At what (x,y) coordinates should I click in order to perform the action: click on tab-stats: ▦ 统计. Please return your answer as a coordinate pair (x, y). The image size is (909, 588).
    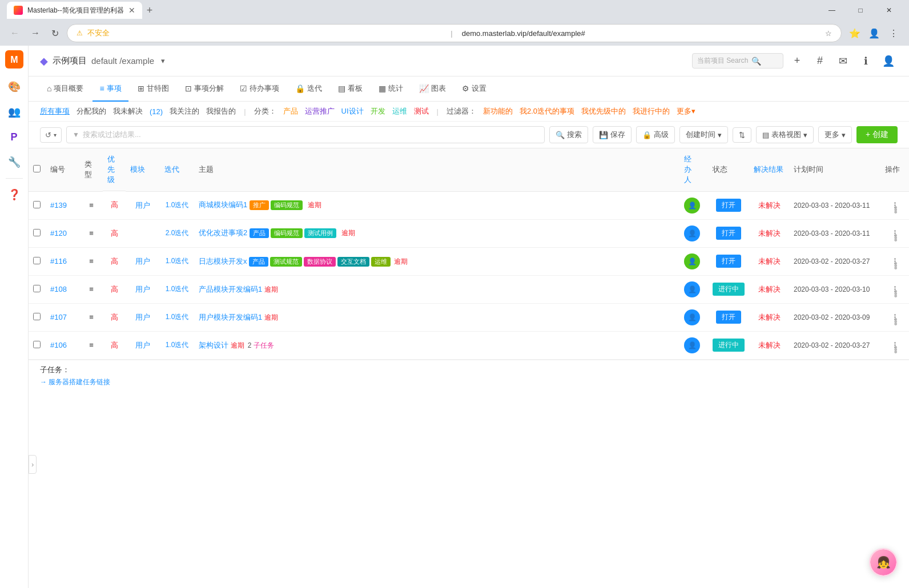
    Looking at the image, I should click on (391, 89).